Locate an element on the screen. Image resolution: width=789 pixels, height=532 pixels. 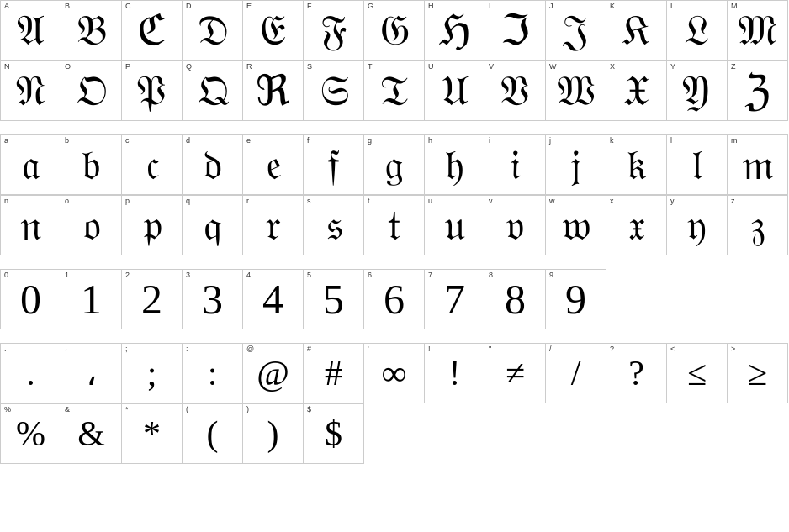
glyph-label-p: p is located at coordinates (128, 202).